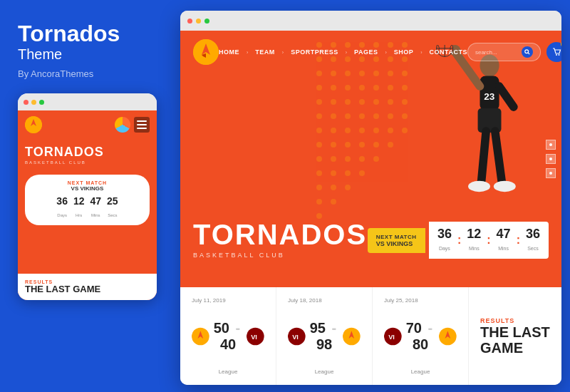 Image resolution: width=570 pixels, height=392 pixels. I want to click on match-card-2: July 18, 2018 VI 95 - 98, so click(325, 336).